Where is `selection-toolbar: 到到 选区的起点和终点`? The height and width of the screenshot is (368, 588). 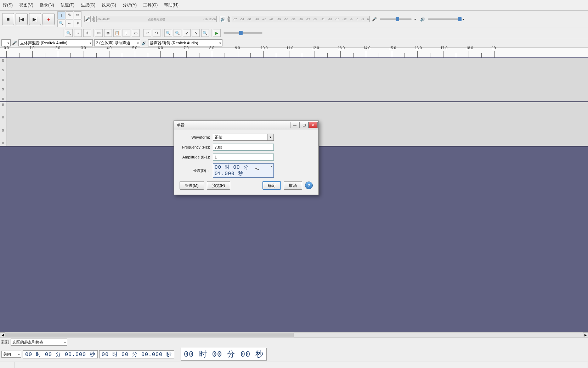 selection-toolbar: 到到 选区的起点和终点 is located at coordinates (294, 342).